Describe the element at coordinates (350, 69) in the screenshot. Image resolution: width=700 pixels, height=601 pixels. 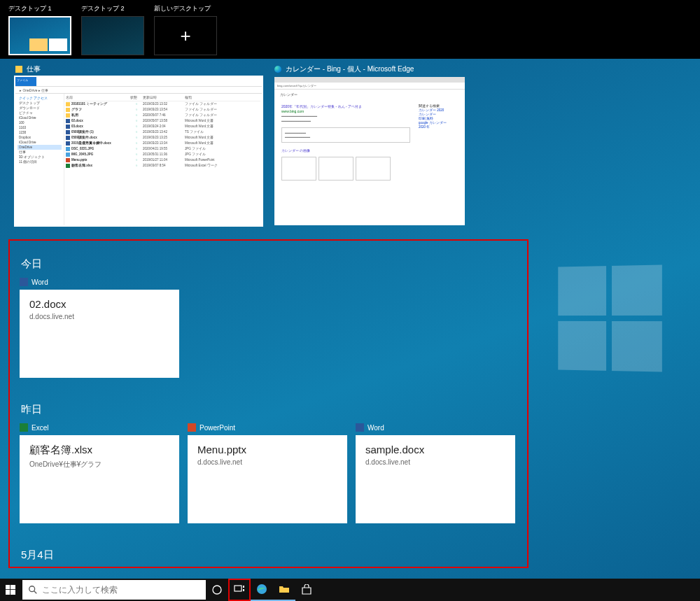
I see `window-title: カレンダー - Bing - 個人 - Microsoft Edge` at that location.